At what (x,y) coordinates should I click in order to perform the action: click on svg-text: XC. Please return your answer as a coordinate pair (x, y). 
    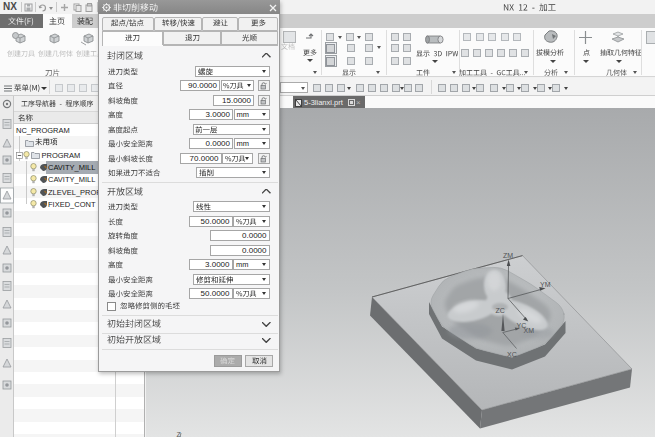
    Looking at the image, I should click on (512, 354).